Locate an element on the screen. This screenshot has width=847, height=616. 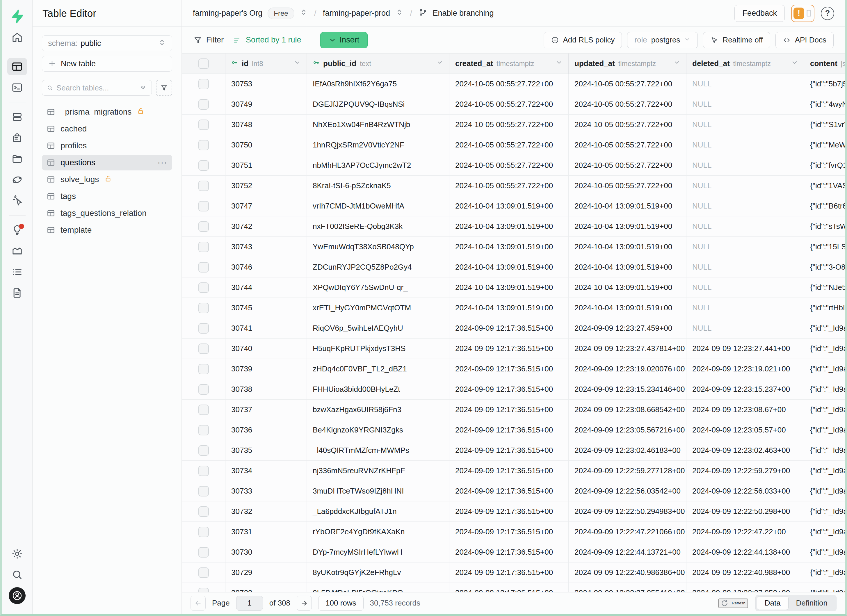
cell-public-id: nxFT002ISeRE-Qobg3K3k is located at coordinates (378, 226).